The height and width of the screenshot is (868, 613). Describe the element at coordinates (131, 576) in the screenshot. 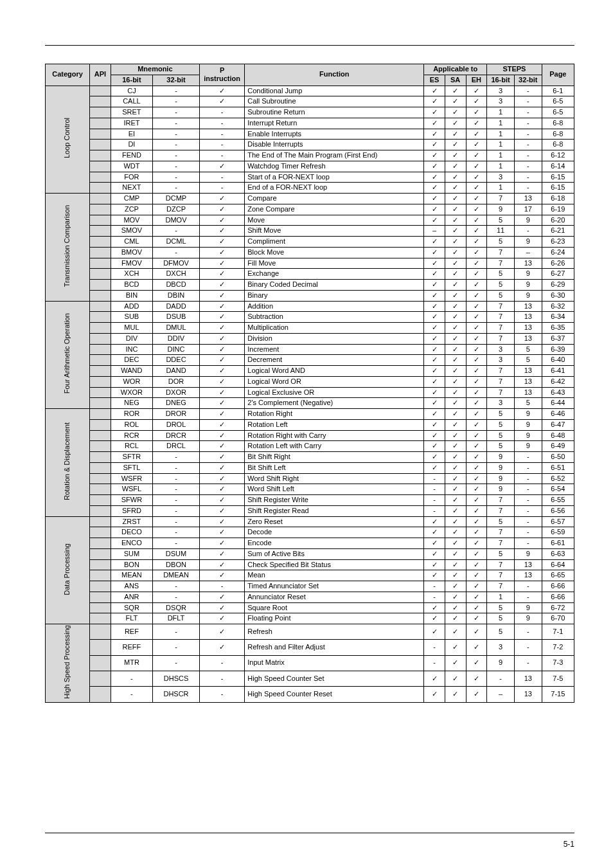

I see `cell-m16: MEAN` at that location.